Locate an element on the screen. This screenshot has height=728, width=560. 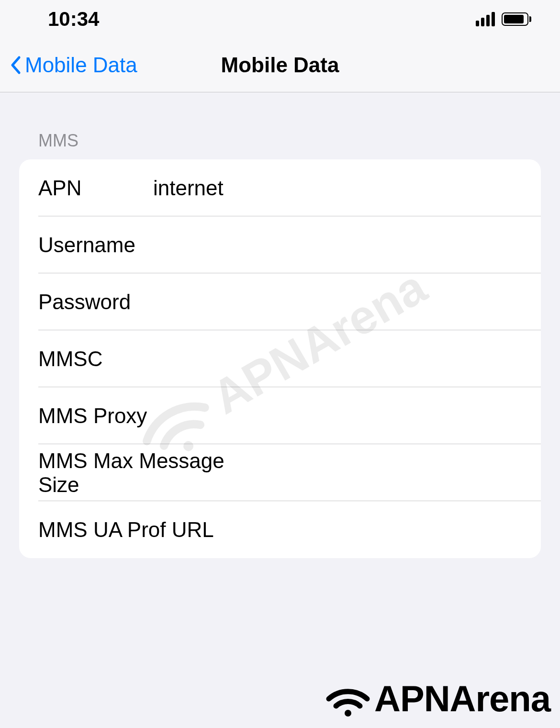
nav-bar: Mobile Data Mobile Data is located at coordinates (280, 65).